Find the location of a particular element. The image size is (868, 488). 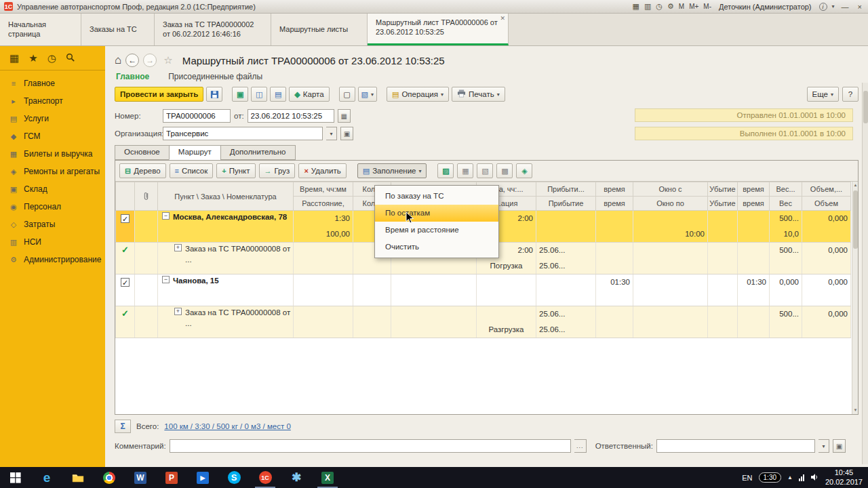

copy-icon: ▦ is located at coordinates (465, 171).